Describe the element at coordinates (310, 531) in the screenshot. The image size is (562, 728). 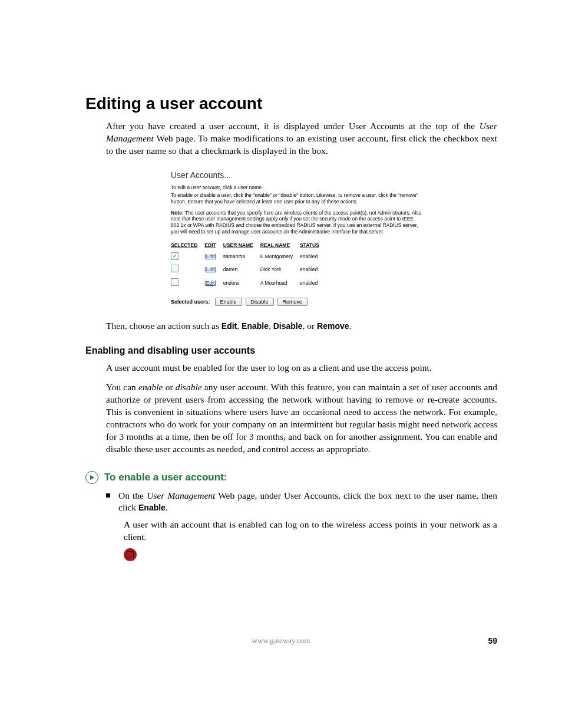
I see `bullet-sub-paragraph: A user with an account that is enabled c…` at that location.